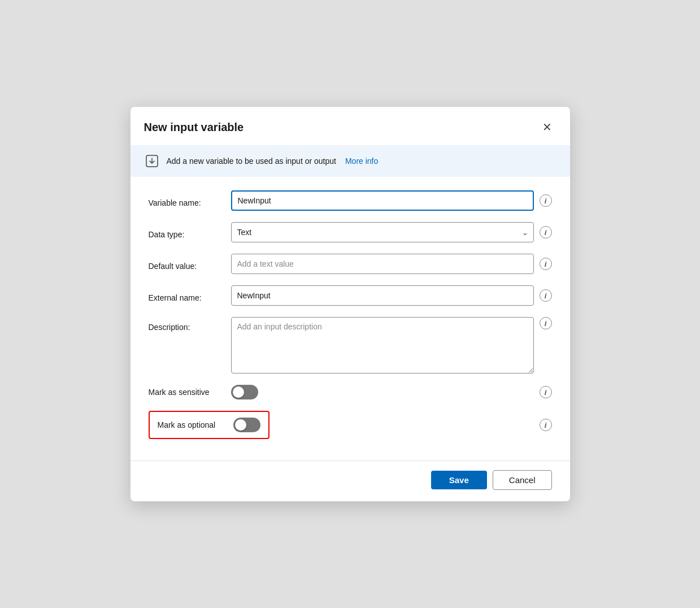  I want to click on sensitive-label: Mark as sensitive, so click(185, 392).